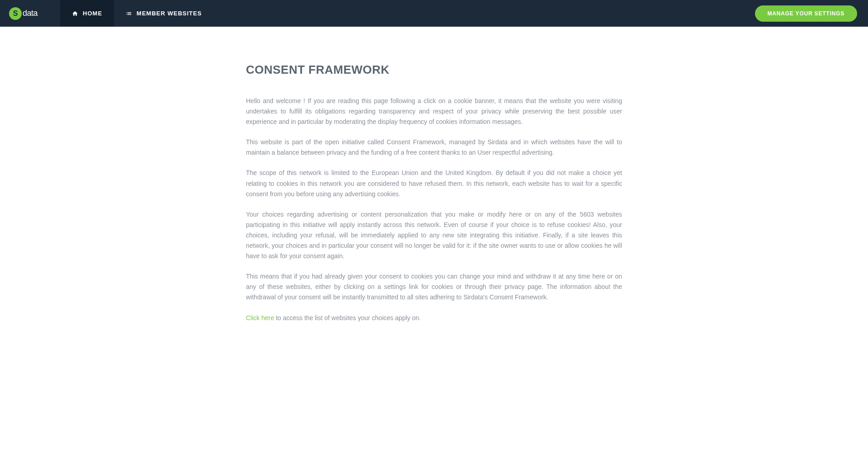 This screenshot has width=868, height=449. What do you see at coordinates (434, 14) in the screenshot?
I see `header: S data HOME MEMBER WEBSITES MANAGE YOUR …` at bounding box center [434, 14].